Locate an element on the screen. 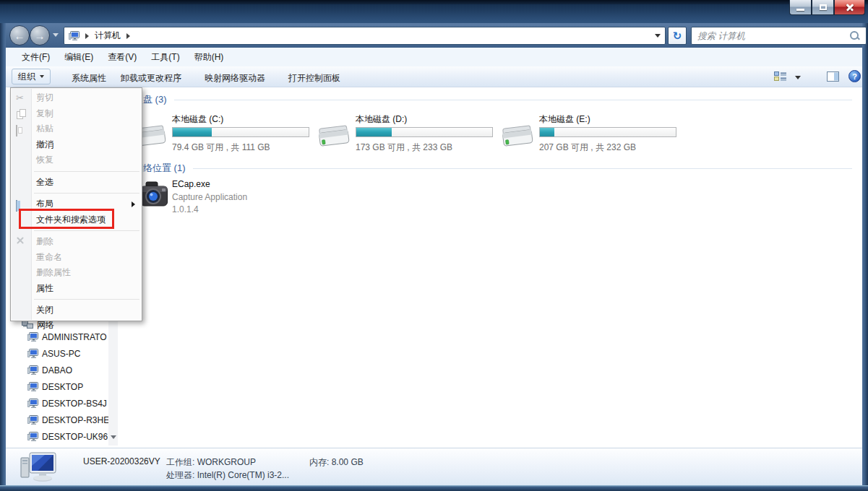  group-divider is located at coordinates (513, 100).